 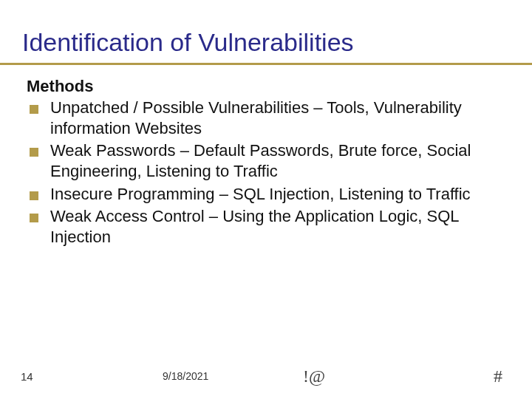 I want to click on section-label: Methods, so click(x=266, y=86).